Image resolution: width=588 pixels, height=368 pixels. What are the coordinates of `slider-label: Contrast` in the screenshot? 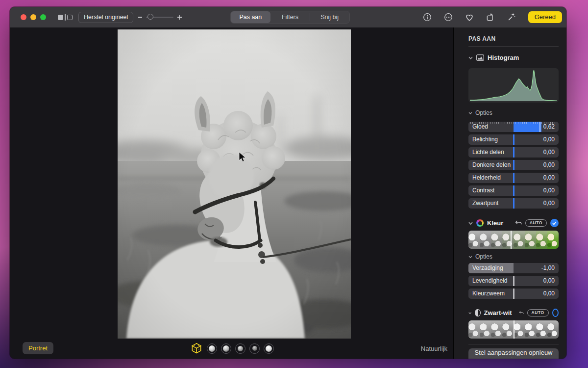 It's located at (483, 190).